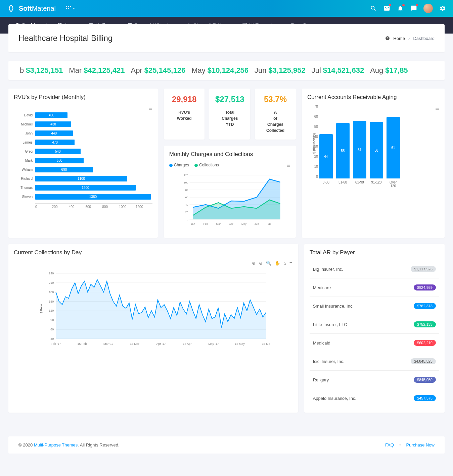  I want to click on zoom-in-icon: ⊕, so click(254, 263).